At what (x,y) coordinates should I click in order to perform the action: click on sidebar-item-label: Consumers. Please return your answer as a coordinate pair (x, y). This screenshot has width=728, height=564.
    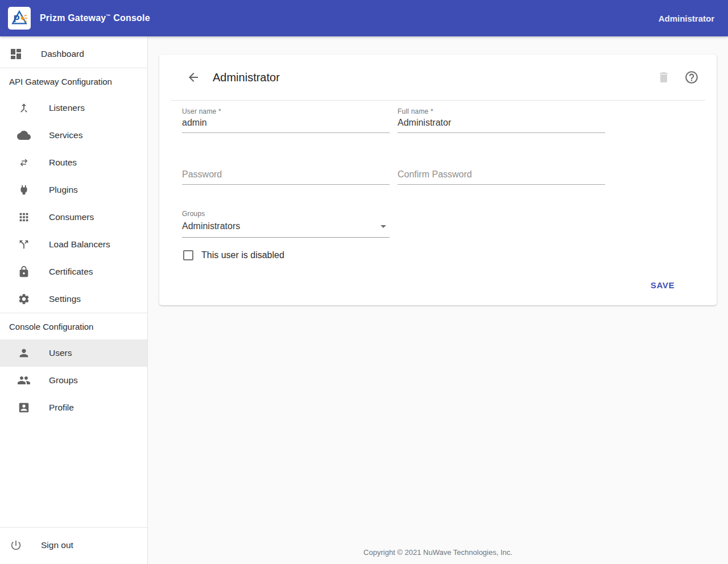
    Looking at the image, I should click on (72, 217).